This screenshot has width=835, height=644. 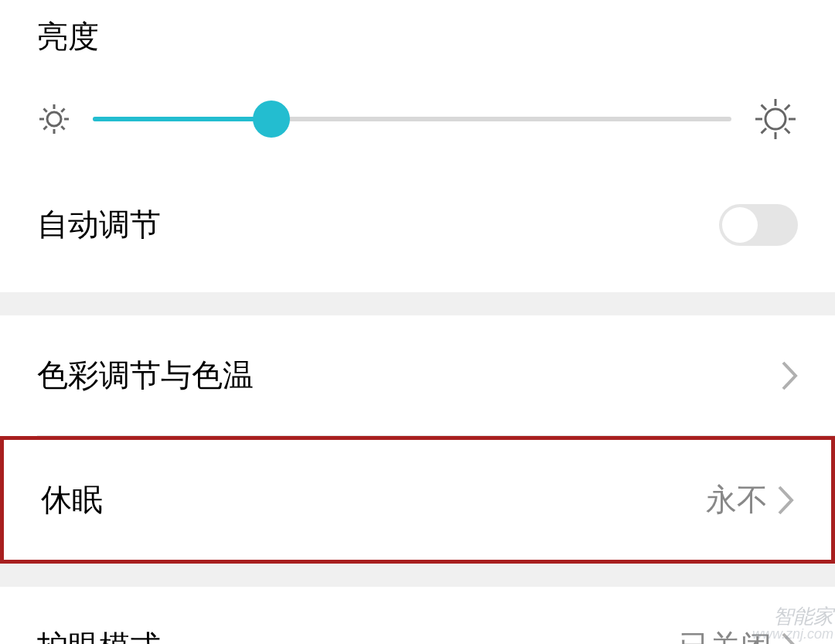 What do you see at coordinates (99, 224) in the screenshot?
I see `auto-brightness-label: 自动调节` at bounding box center [99, 224].